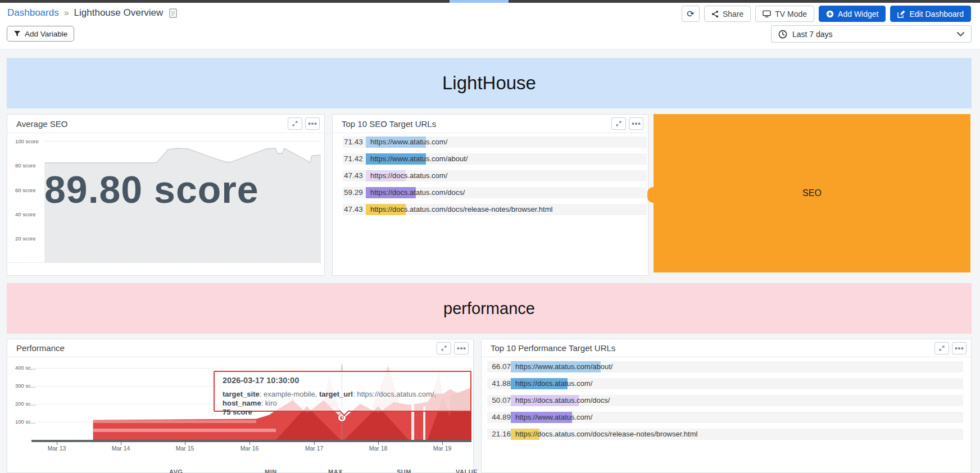 This screenshot has width=980, height=473. What do you see at coordinates (494, 193) in the screenshot?
I see `url-bar-row: 59.29 https://docs.atatus.com/docs/` at bounding box center [494, 193].